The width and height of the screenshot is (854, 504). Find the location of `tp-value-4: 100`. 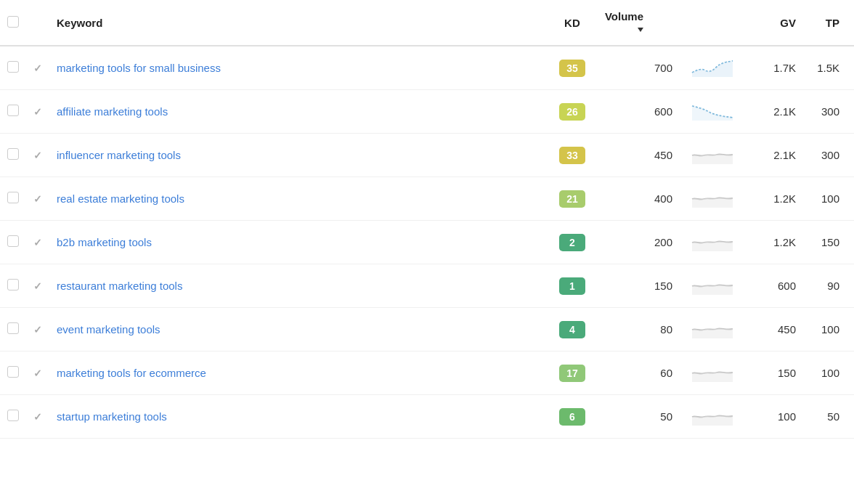

tp-value-4: 100 is located at coordinates (831, 199).